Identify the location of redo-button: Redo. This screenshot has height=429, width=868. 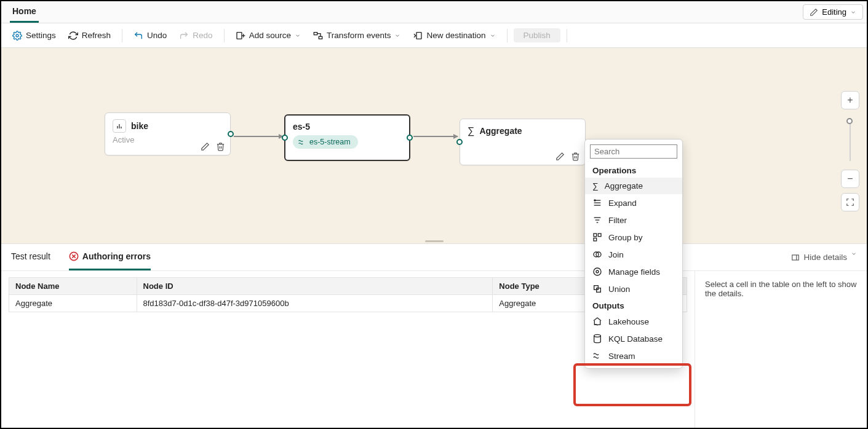
(196, 36).